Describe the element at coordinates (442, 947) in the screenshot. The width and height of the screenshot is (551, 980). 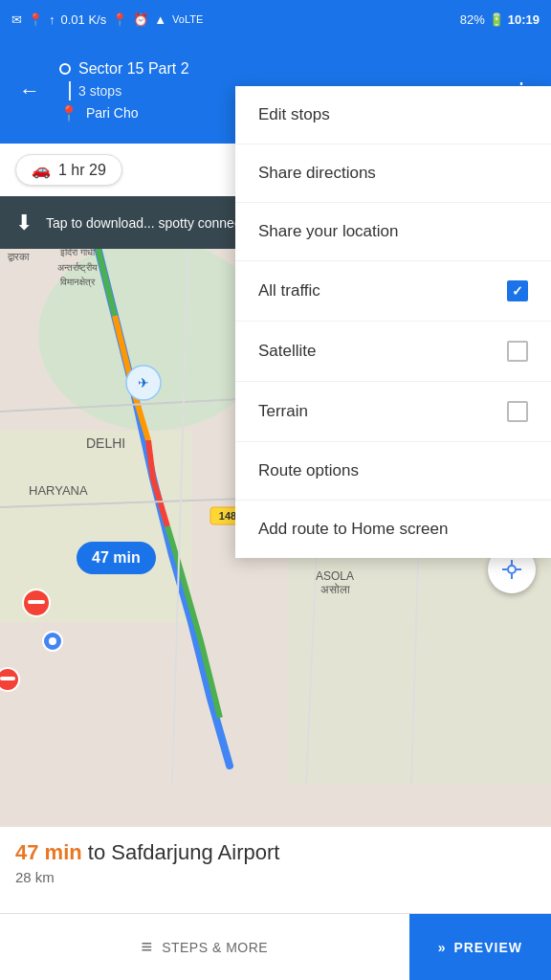
I see `preview-icon: »` at that location.